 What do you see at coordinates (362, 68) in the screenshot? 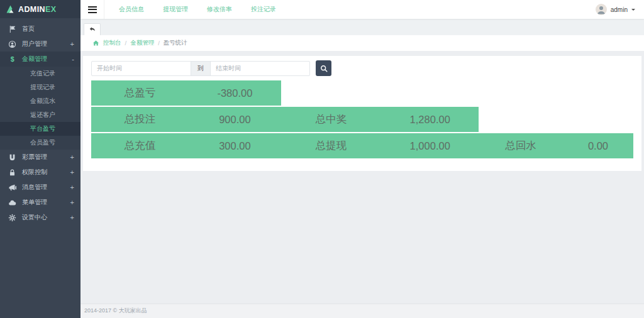
I see `filter-row: 到` at bounding box center [362, 68].